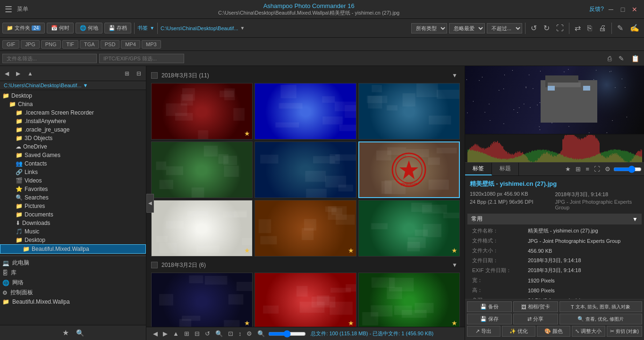 The width and height of the screenshot is (644, 340). What do you see at coordinates (623, 9) in the screenshot?
I see `maximize-button: □` at bounding box center [623, 9].